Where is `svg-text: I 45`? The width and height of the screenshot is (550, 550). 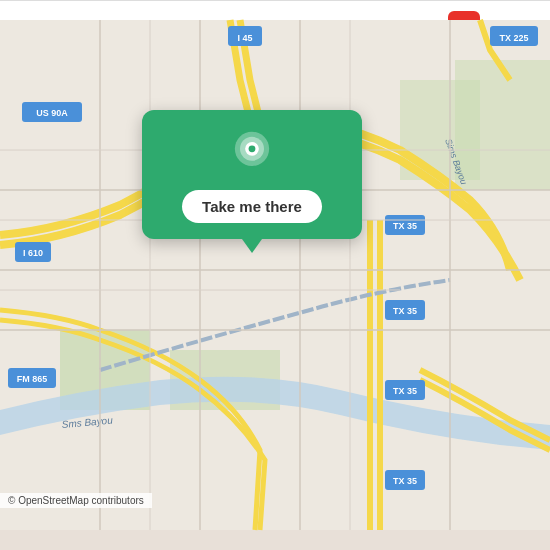 svg-text: I 45 is located at coordinates (244, 38).